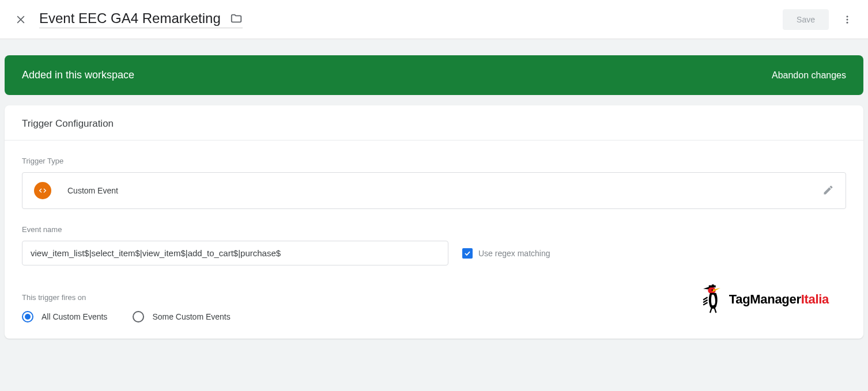 Image resolution: width=868 pixels, height=391 pixels. What do you see at coordinates (434, 123) in the screenshot?
I see `card-title: Trigger Configuration` at bounding box center [434, 123].